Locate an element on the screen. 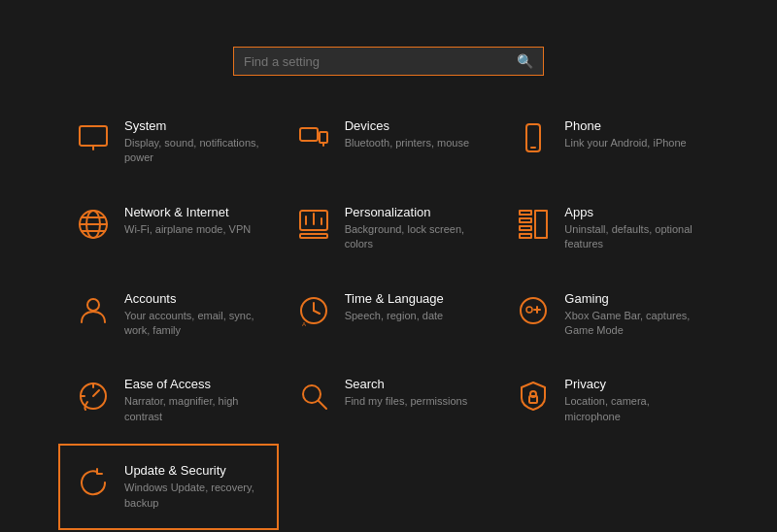  apps-title: Apps is located at coordinates (633, 212).